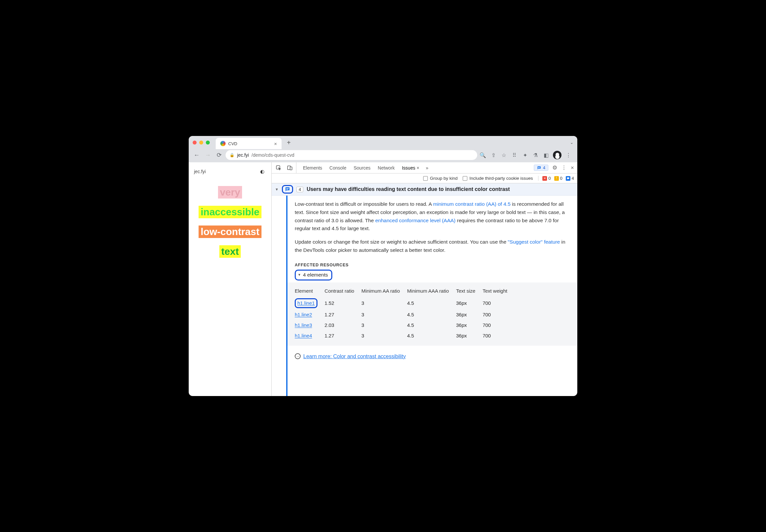  What do you see at coordinates (303, 315) in the screenshot?
I see `element-link: h1.line2` at bounding box center [303, 315].